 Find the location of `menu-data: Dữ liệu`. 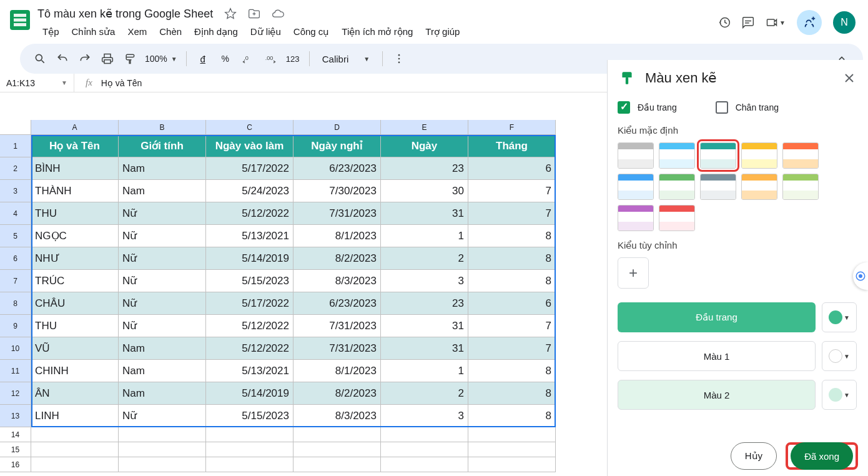

menu-data: Dữ liệu is located at coordinates (266, 32).